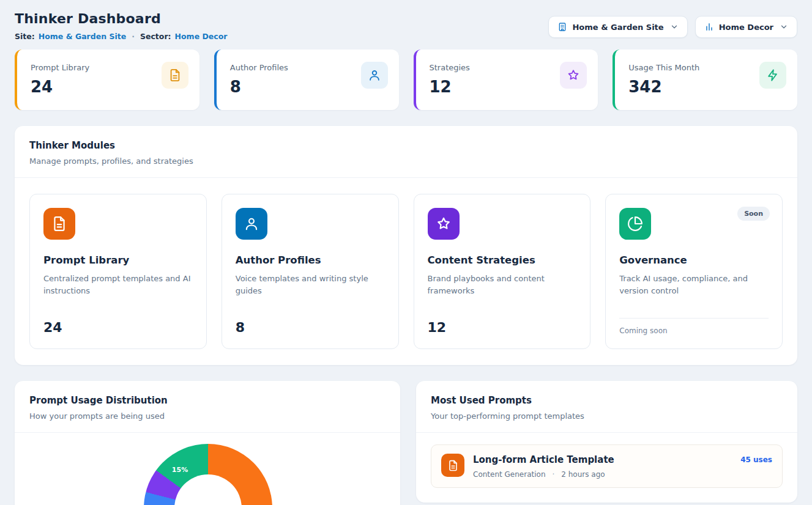 This screenshot has height=505, width=812. I want to click on header: Thinker Dashboard Site: Home & Garden Si…, so click(406, 26).